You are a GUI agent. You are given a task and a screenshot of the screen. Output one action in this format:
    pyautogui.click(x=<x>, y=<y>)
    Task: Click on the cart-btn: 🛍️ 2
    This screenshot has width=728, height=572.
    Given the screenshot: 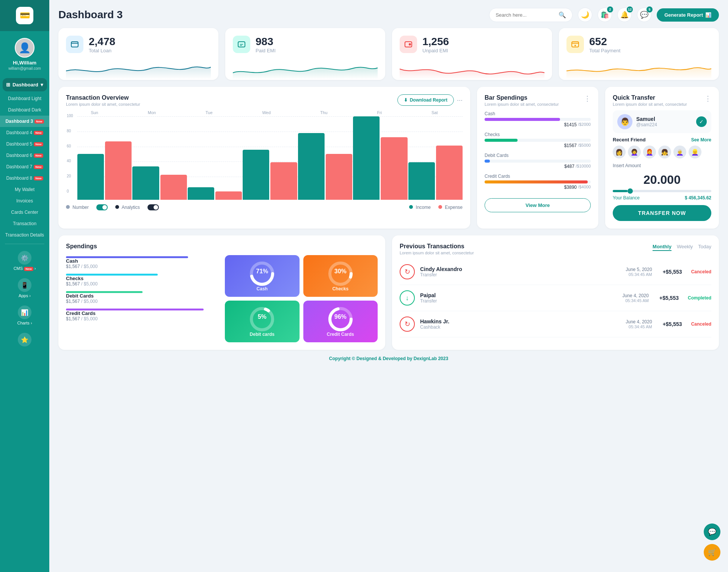 What is the action you would take?
    pyautogui.click(x=605, y=15)
    